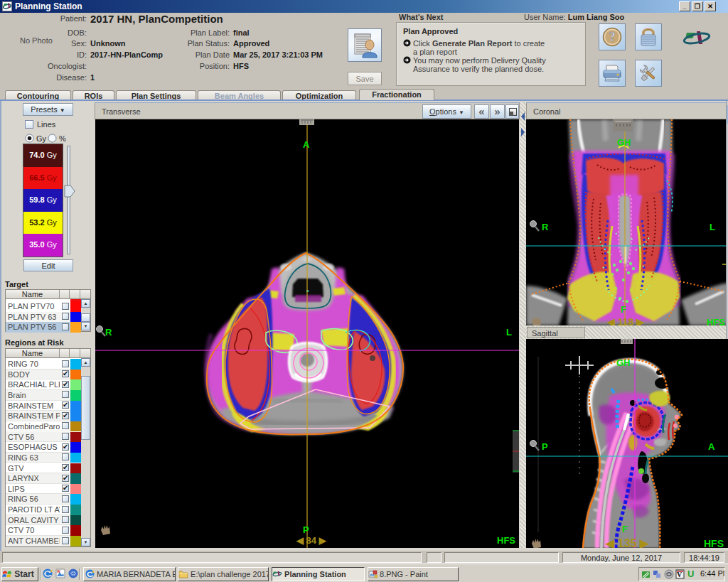 This screenshot has height=582, width=728. What do you see at coordinates (691, 574) in the screenshot?
I see `svg-text: U` at bounding box center [691, 574].